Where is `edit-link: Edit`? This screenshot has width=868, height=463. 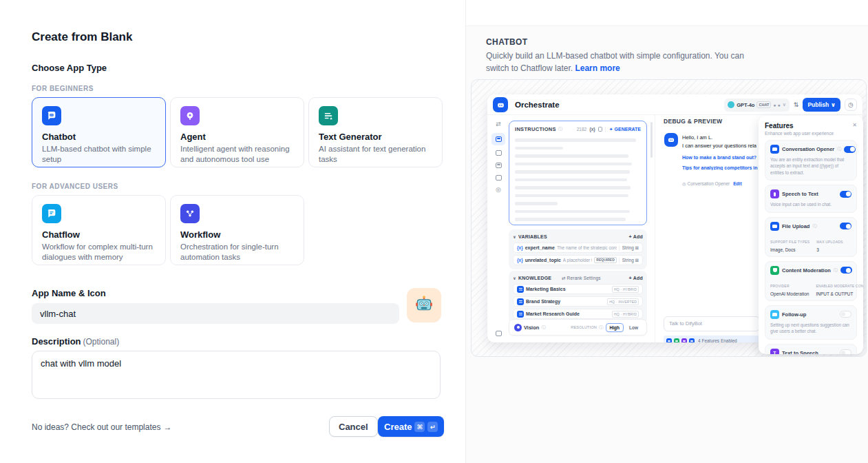
edit-link: Edit is located at coordinates (737, 183).